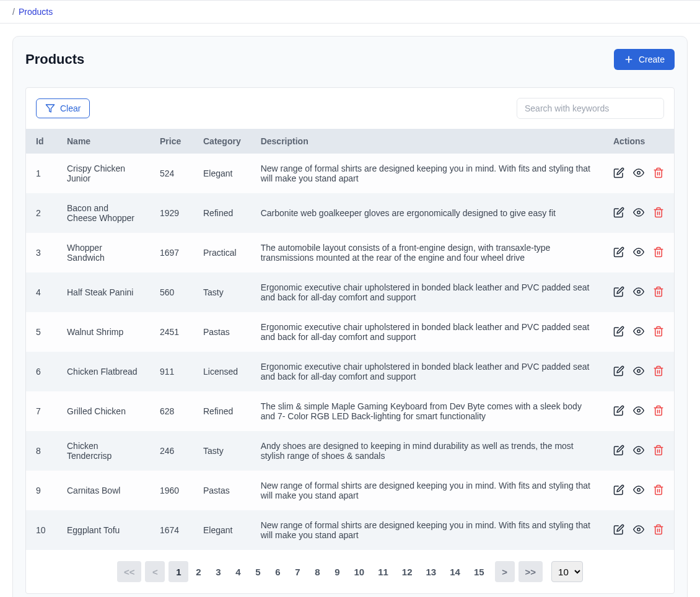 Image resolution: width=700 pixels, height=597 pixels. I want to click on create-button: Create, so click(644, 59).